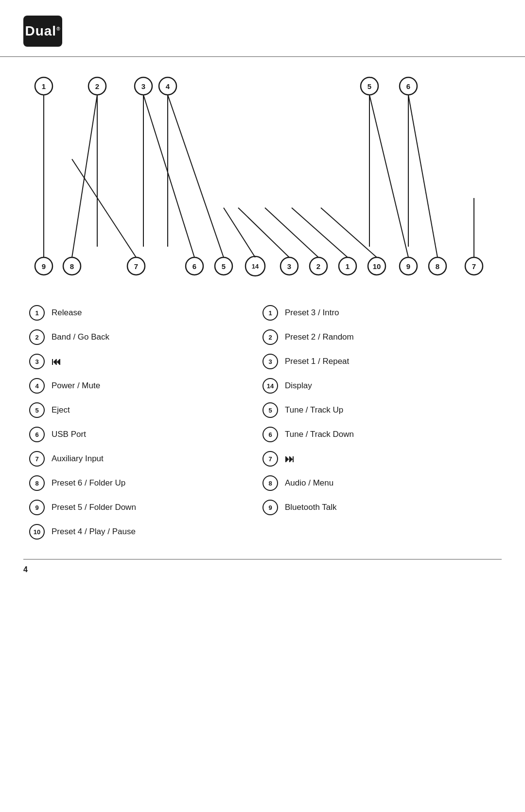 The image size is (525, 812). Describe the element at coordinates (319, 434) in the screenshot. I see `legend-label: Tune / Track Down` at that location.